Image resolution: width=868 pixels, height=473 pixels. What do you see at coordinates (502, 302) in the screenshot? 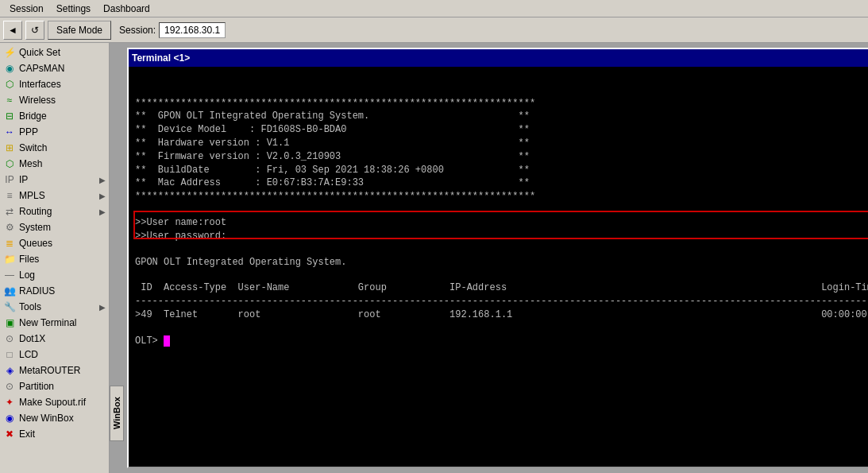
I see `terminal-line: ----------------------------------------…` at bounding box center [502, 302].